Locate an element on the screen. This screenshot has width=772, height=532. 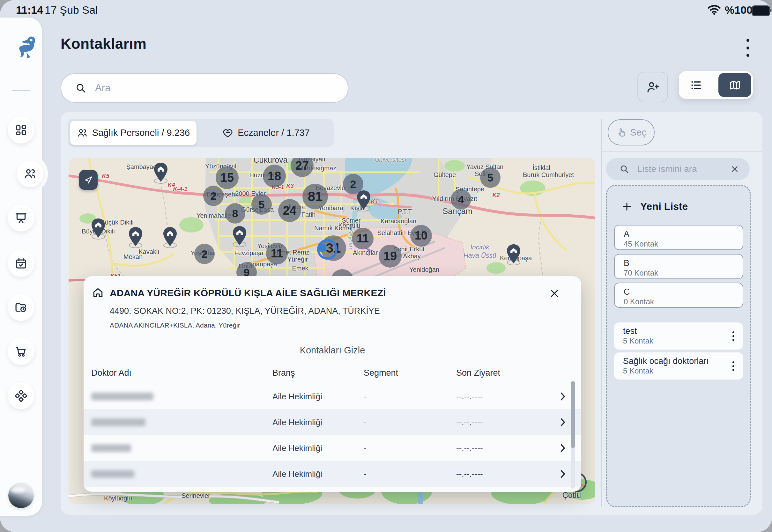
list-card-C: C0 Kontak is located at coordinates (679, 295).